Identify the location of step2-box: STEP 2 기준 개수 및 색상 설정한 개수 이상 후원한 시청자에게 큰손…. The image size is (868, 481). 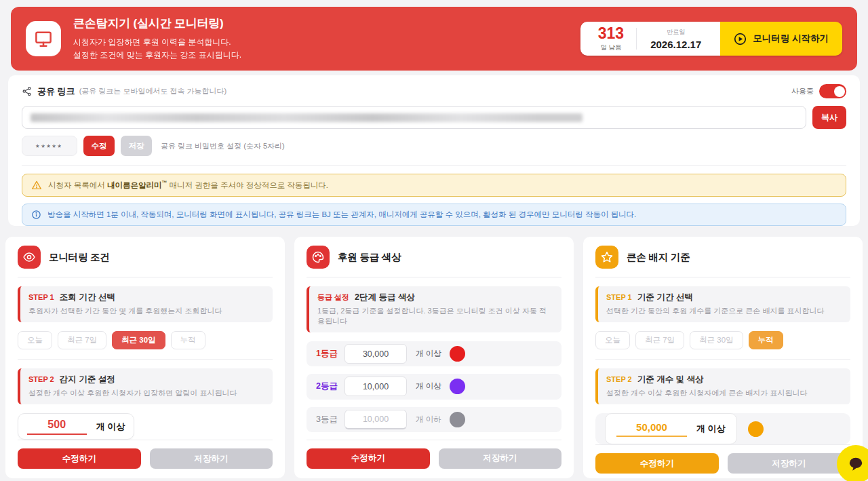
(723, 387).